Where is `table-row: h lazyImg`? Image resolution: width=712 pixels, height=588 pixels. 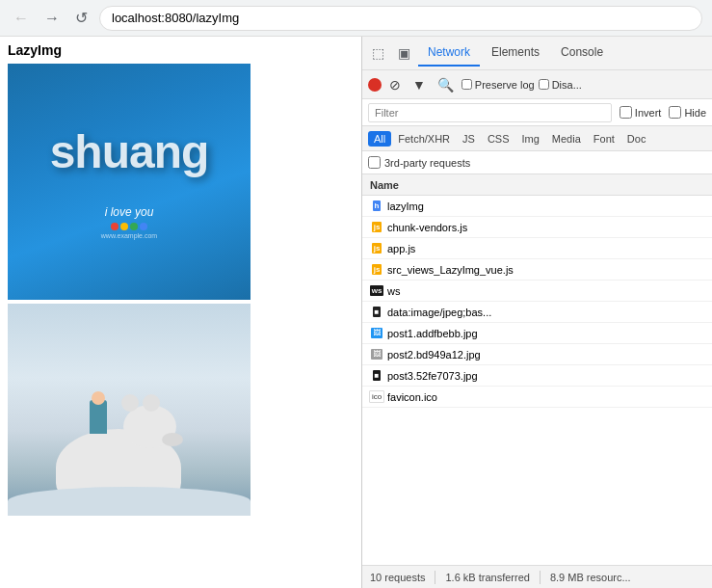
table-row: h lazyImg is located at coordinates (538, 206).